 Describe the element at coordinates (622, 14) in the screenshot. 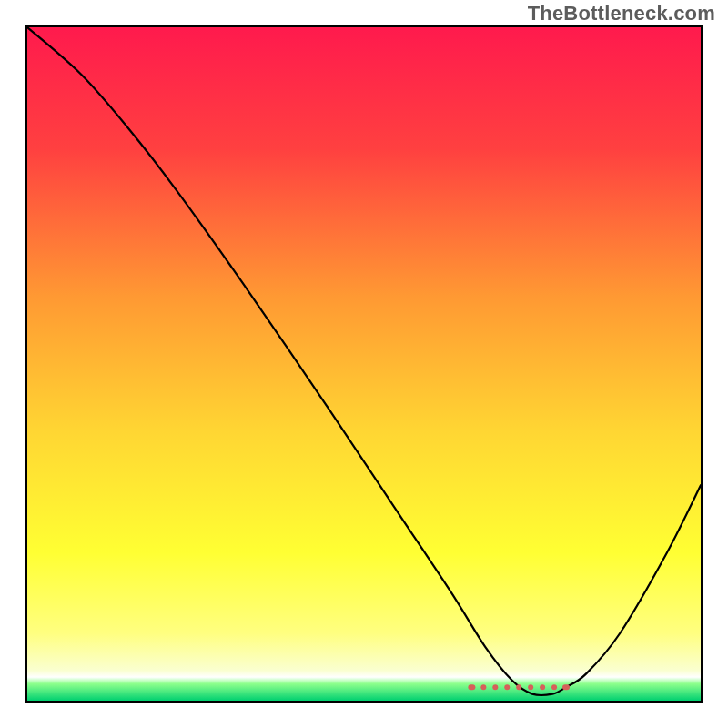

I see `watermark-text: TheBottleneck.com` at that location.